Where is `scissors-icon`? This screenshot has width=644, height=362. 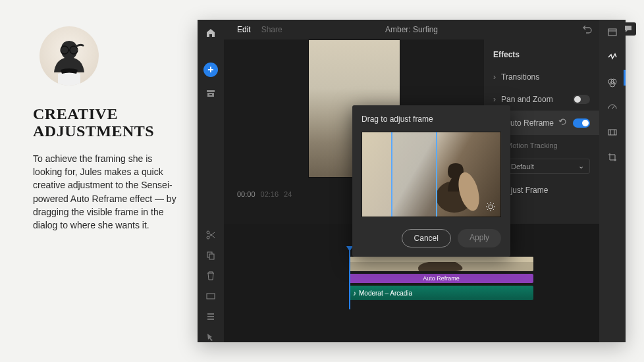
scissors-icon is located at coordinates (211, 234).